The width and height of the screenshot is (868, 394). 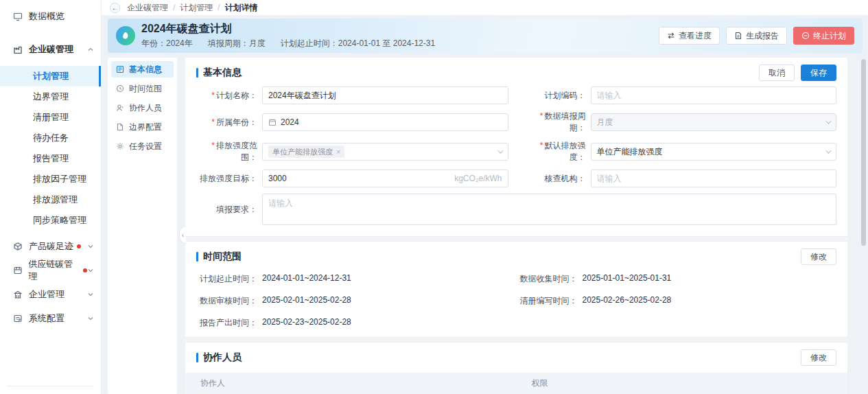 What do you see at coordinates (756, 36) in the screenshot?
I see `generate-report-button: 生成报告` at bounding box center [756, 36].